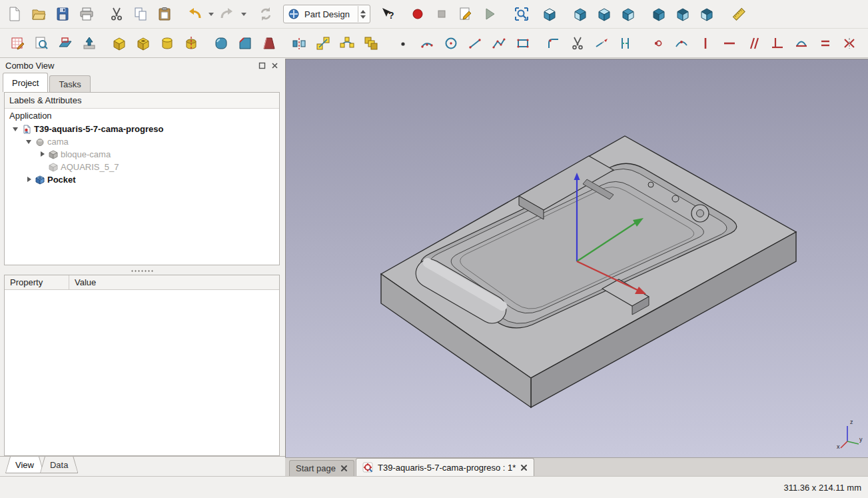  I want to click on tree-row-cama: cama, so click(142, 141).